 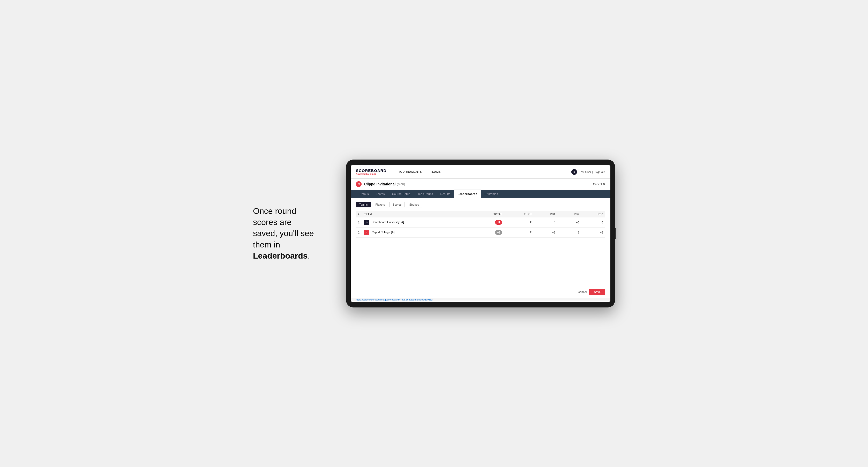 I want to click on row1-rd3: -6, so click(x=593, y=222).